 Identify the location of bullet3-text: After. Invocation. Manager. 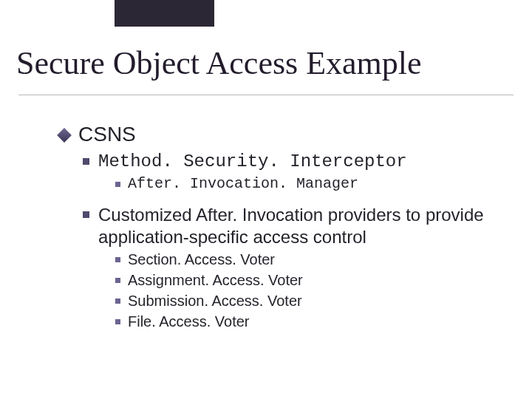
(243, 184).